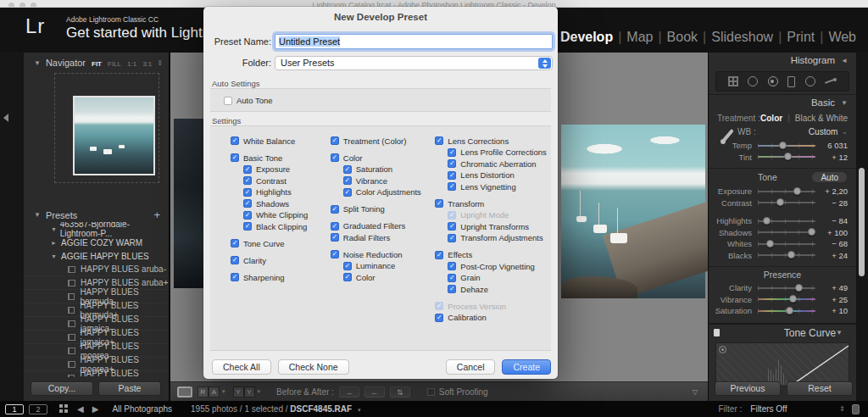  I want to click on add-preset-button: +, so click(157, 215).